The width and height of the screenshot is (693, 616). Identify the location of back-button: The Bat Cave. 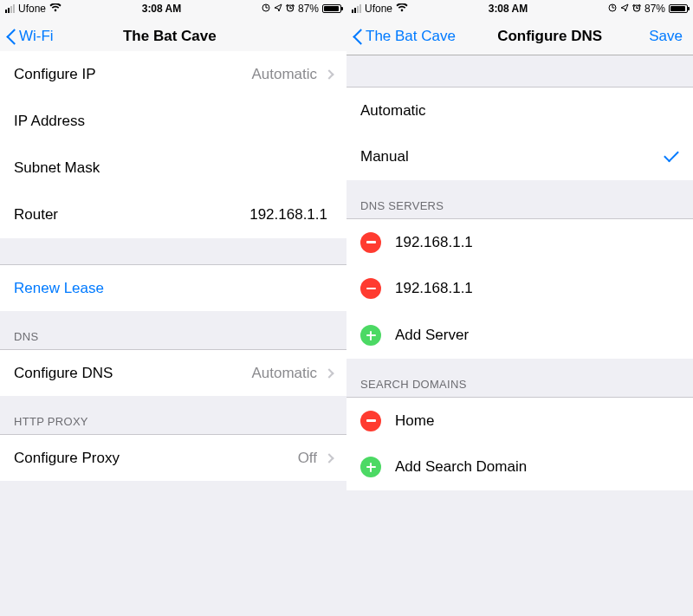
(401, 36).